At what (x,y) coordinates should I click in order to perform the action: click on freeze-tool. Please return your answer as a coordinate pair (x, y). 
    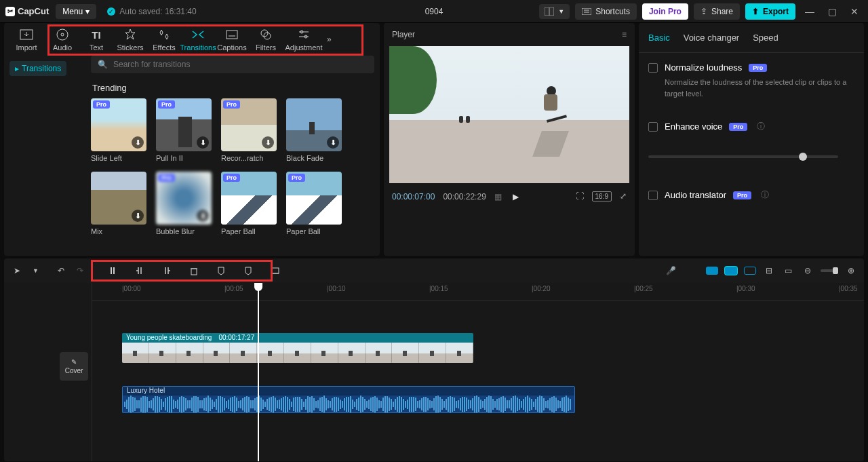
    Looking at the image, I should click on (275, 271).